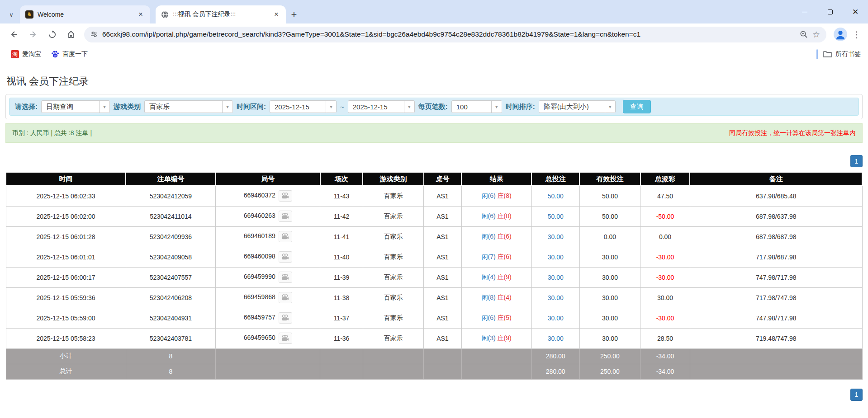 This screenshot has height=418, width=868. What do you see at coordinates (303, 107) in the screenshot?
I see `date-from-select: 2025-12-15 ▾` at bounding box center [303, 107].